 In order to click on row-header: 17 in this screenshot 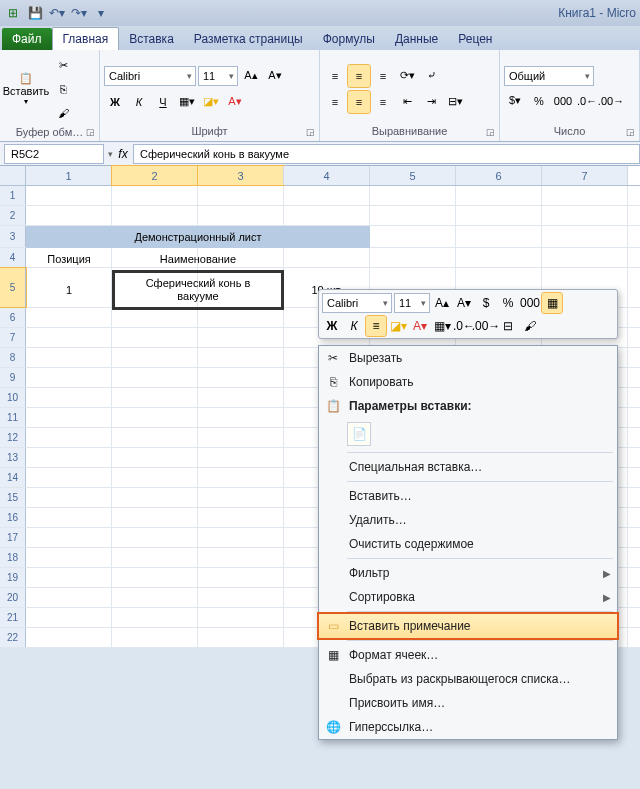, I will do `click(13, 538)`.